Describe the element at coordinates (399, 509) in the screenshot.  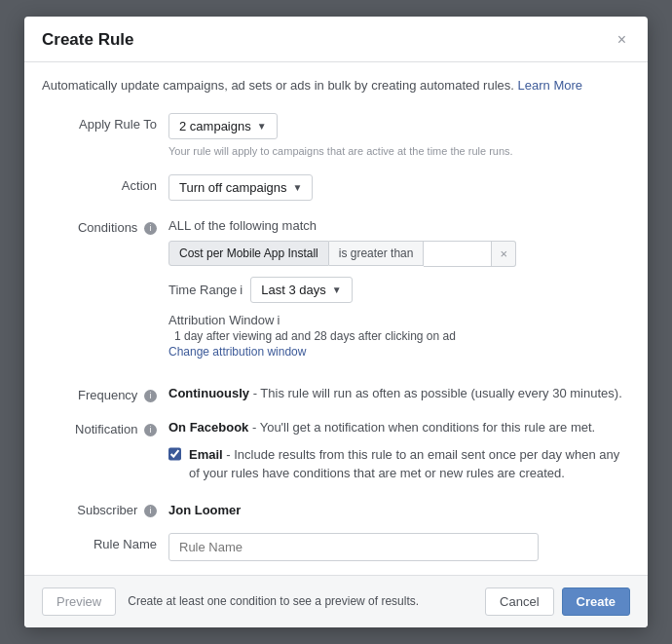
I see `subscriber-name: Jon Loomer` at that location.